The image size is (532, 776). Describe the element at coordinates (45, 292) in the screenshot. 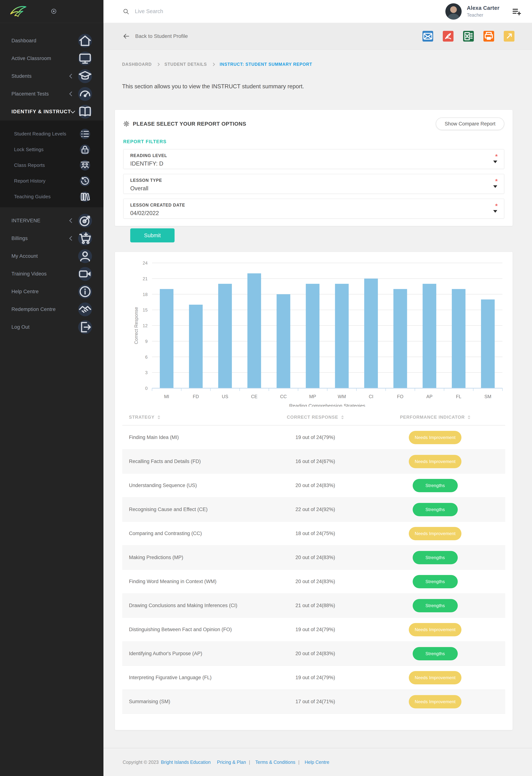

I see `sidebar-item-label: Help Centre` at that location.